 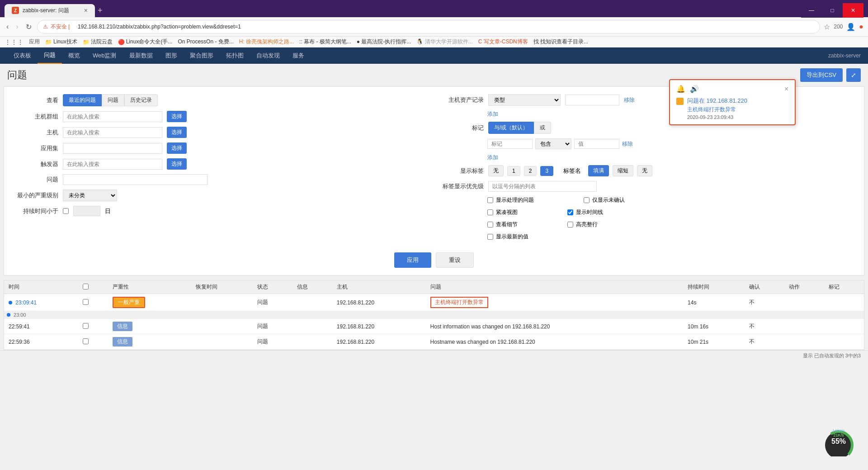 What do you see at coordinates (298, 56) in the screenshot?
I see `nav-services: 服务` at bounding box center [298, 56].